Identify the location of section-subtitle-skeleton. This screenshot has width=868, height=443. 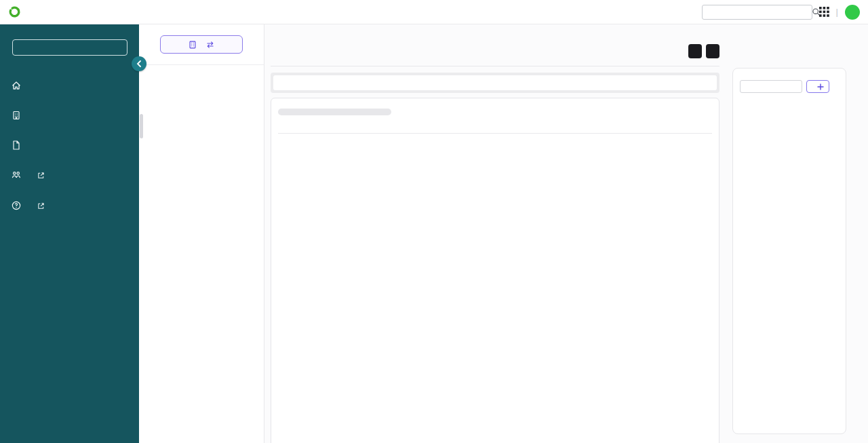
(335, 112).